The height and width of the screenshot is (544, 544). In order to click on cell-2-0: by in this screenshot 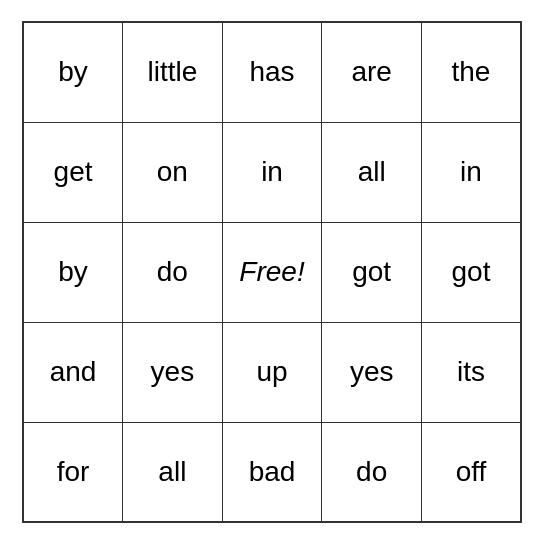, I will do `click(73, 272)`.